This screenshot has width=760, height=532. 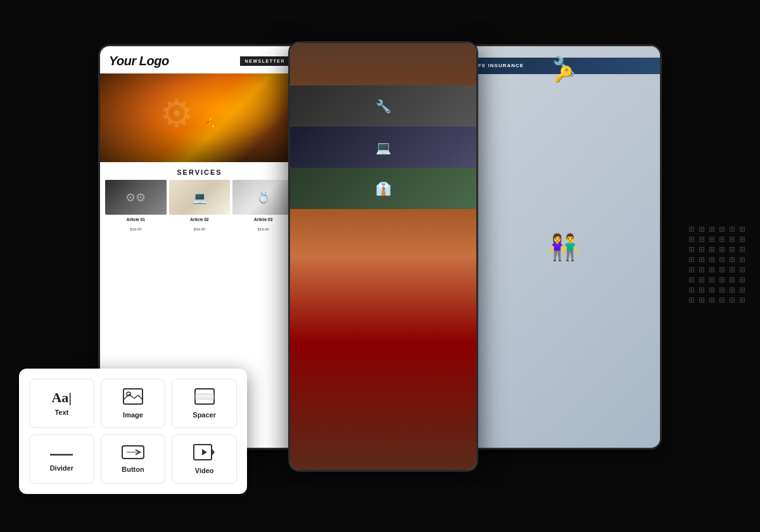 What do you see at coordinates (718, 266) in the screenshot?
I see `dots-decoration` at bounding box center [718, 266].